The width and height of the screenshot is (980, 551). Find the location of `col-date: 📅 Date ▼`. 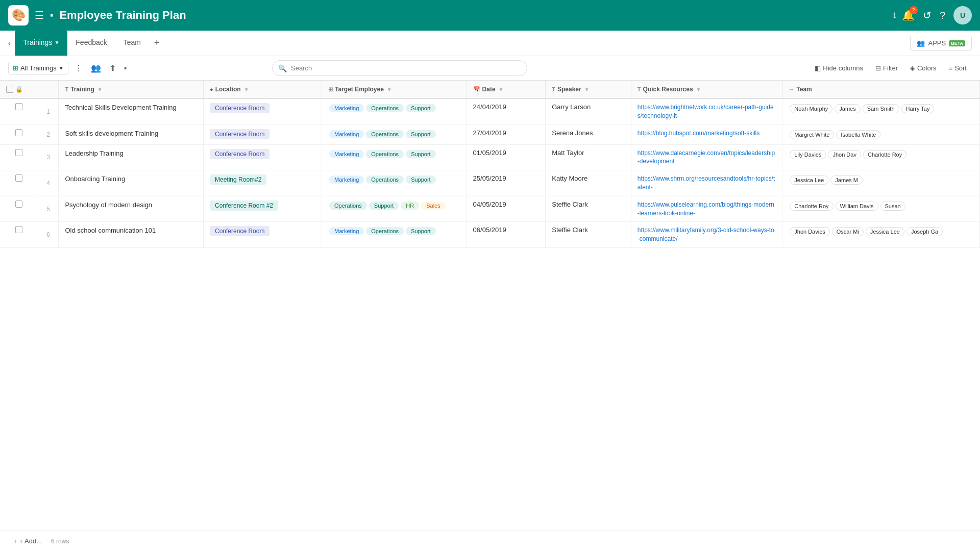

col-date: 📅 Date ▼ is located at coordinates (506, 90).